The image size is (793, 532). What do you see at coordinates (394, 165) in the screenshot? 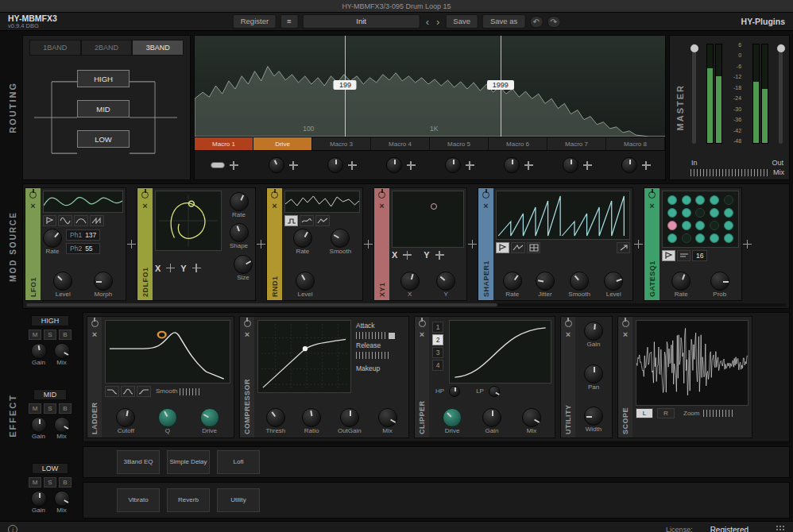
I see `macro-4-knob` at bounding box center [394, 165].